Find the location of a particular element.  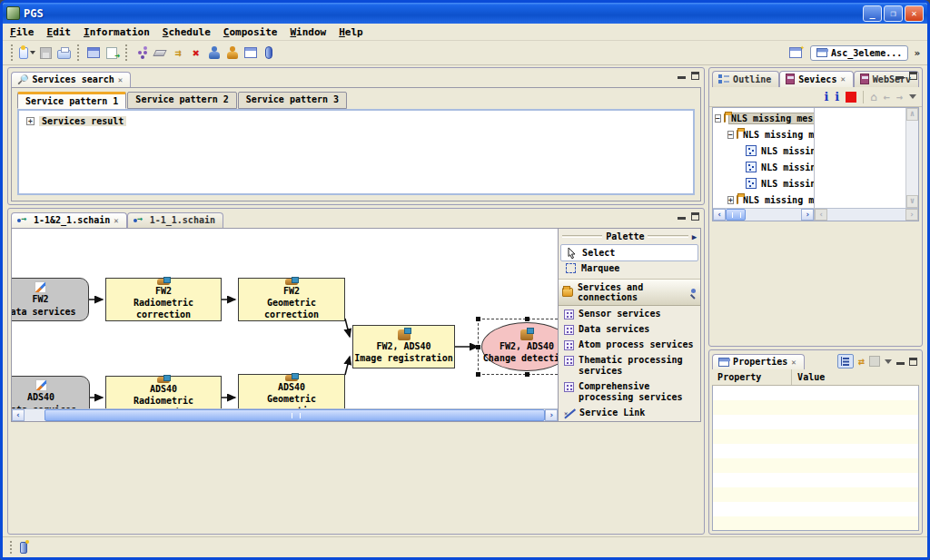

palette-item-atom-process: Atom process services is located at coordinates (629, 345).